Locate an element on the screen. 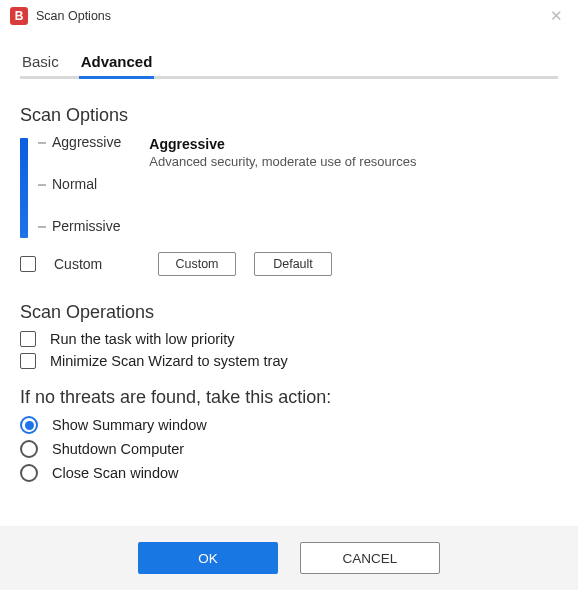  dialog-footer: OK CANCEL is located at coordinates (289, 558).